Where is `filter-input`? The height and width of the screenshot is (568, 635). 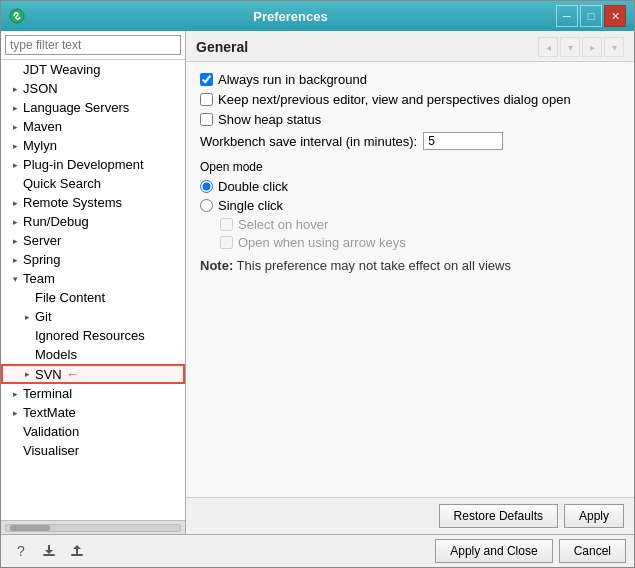
filter-input is located at coordinates (93, 45).